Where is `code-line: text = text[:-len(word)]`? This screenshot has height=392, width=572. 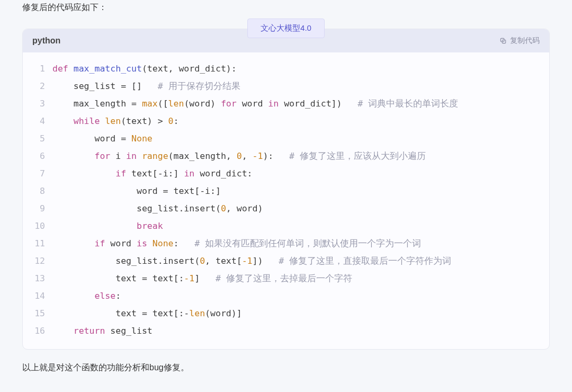 code-line: text = text[:-len(word)] is located at coordinates (296, 314).